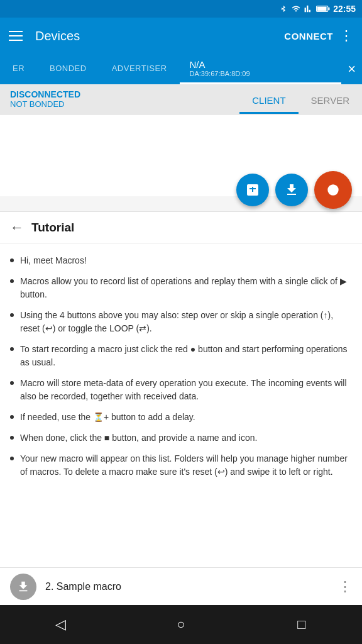 The height and width of the screenshot is (644, 362). Describe the element at coordinates (119, 99) in the screenshot. I see `device-status-info: DISCONNECTED NOT BONDED` at that location.